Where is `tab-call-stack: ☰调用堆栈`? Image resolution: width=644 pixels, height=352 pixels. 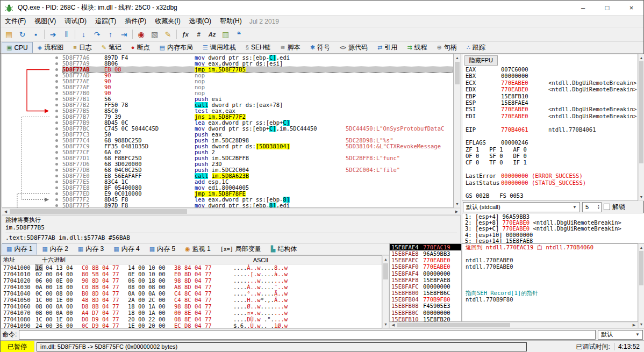 tab-call-stack: ☰调用堆栈 is located at coordinates (219, 47).